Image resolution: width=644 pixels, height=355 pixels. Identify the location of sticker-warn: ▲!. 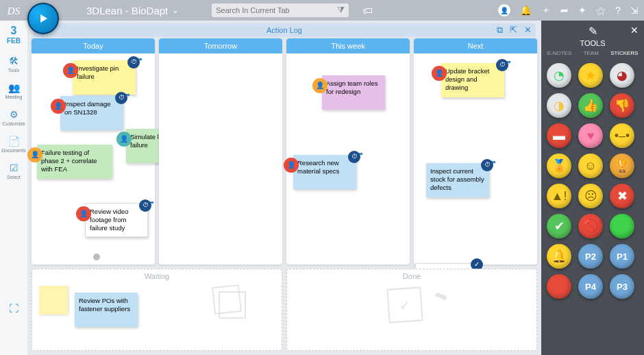
(559, 196).